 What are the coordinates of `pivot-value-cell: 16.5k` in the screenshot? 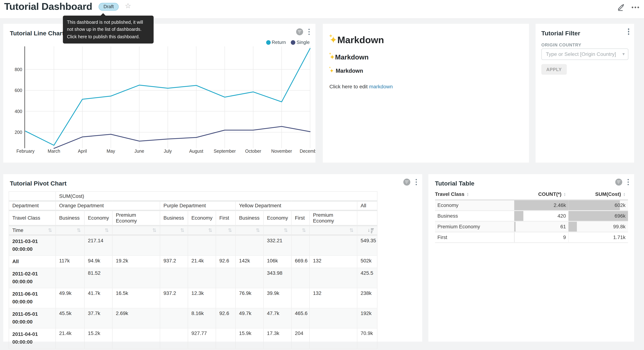 It's located at (136, 298).